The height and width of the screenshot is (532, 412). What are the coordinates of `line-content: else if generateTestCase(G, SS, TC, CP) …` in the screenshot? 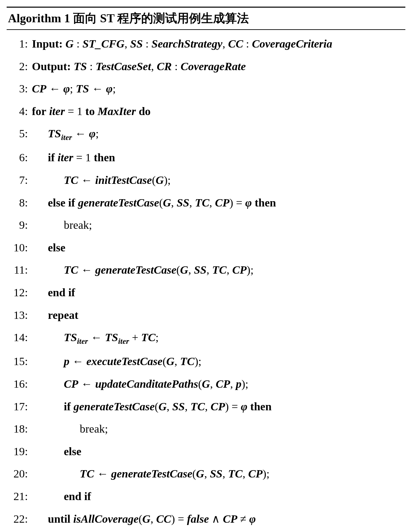 It's located at (218, 203).